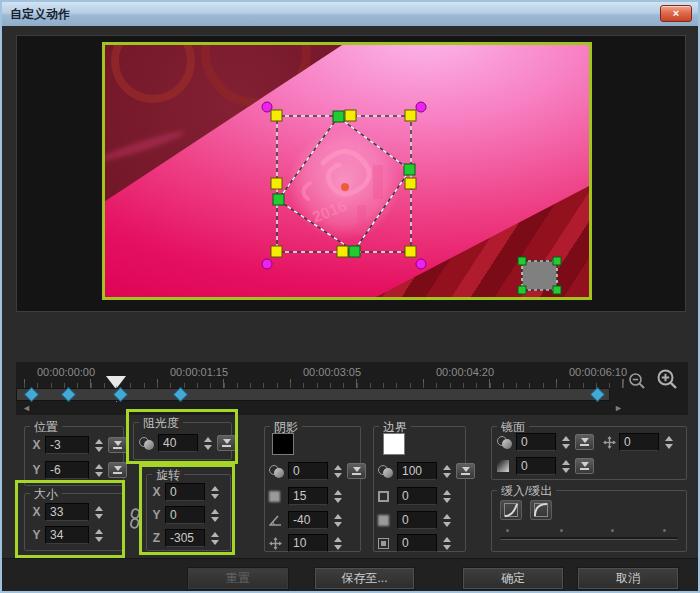 The image size is (700, 593). What do you see at coordinates (676, 14) in the screenshot?
I see `close-button: ×` at bounding box center [676, 14].